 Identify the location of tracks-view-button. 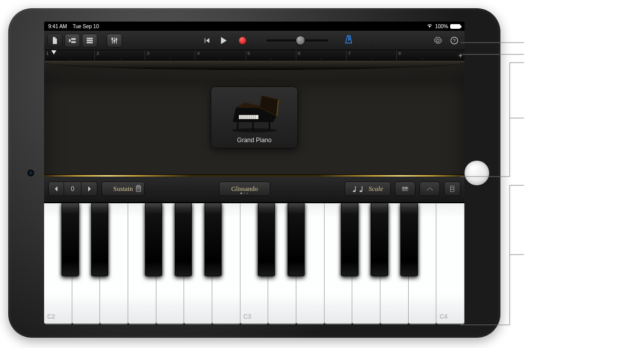
(90, 41).